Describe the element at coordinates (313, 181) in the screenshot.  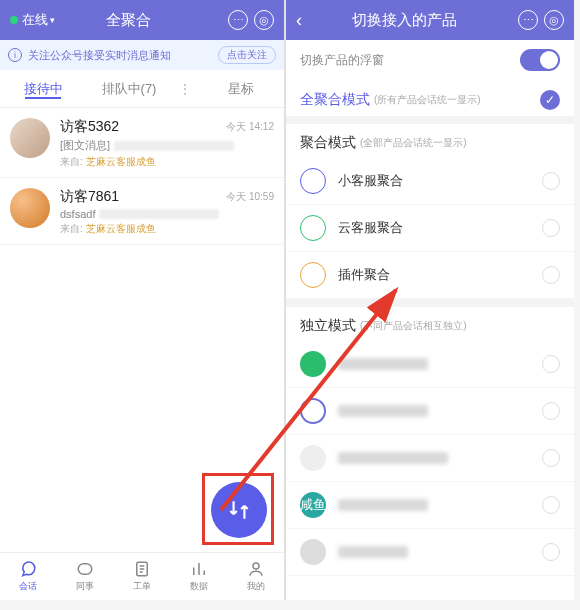
I see `headset-icon: ◉` at that location.